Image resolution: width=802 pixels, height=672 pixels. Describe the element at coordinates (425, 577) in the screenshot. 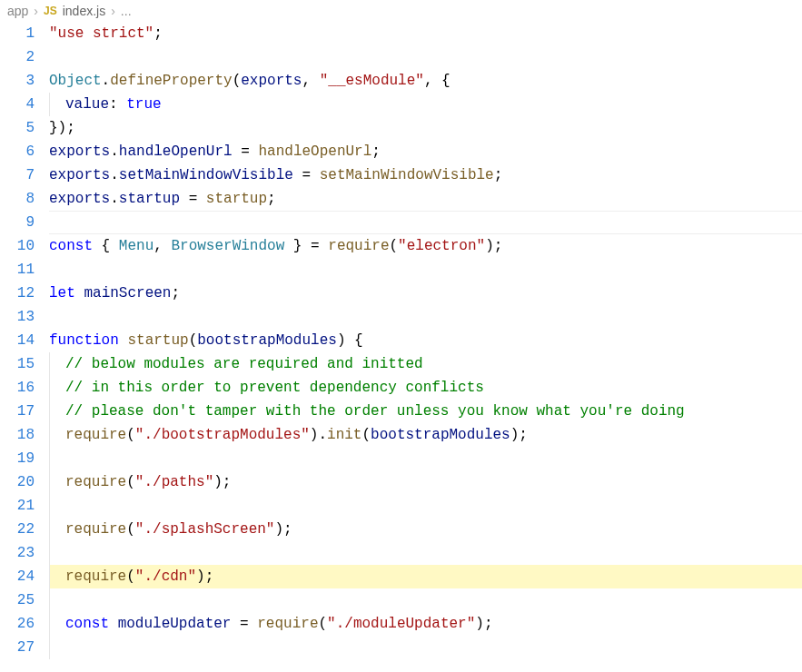

I see `code-line-highlighted: require("./cdn");` at that location.